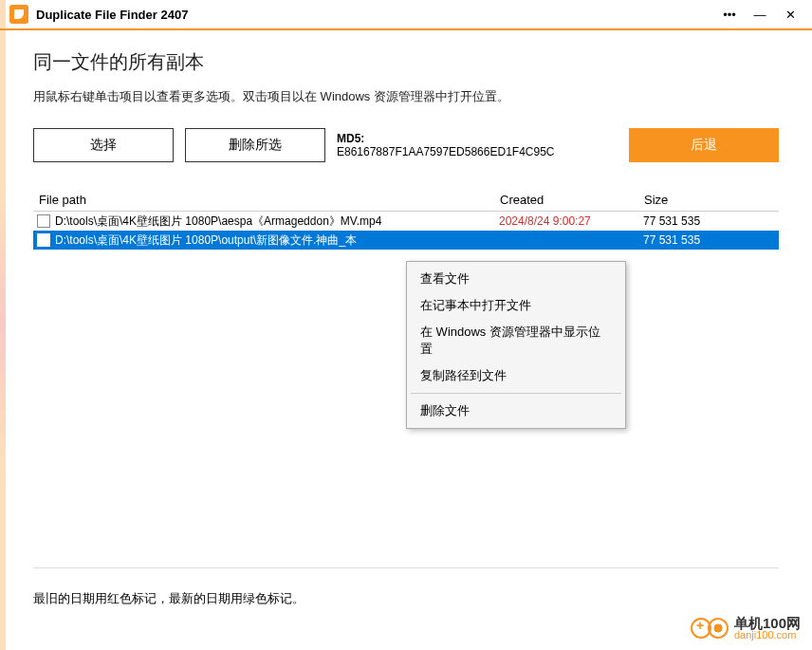 Image resolution: width=812 pixels, height=650 pixels. Describe the element at coordinates (516, 306) in the screenshot. I see `menu-open-notepad: 在记事本中打开文件` at that location.